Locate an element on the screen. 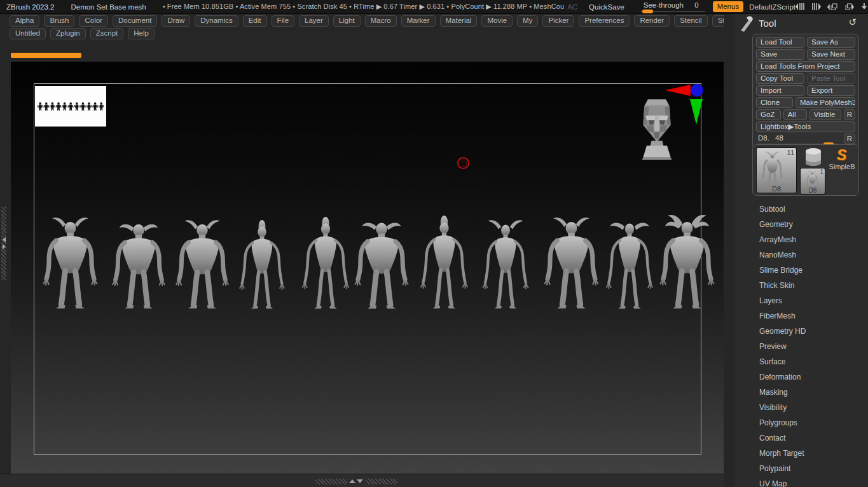  menu-item-file: File is located at coordinates (284, 21).